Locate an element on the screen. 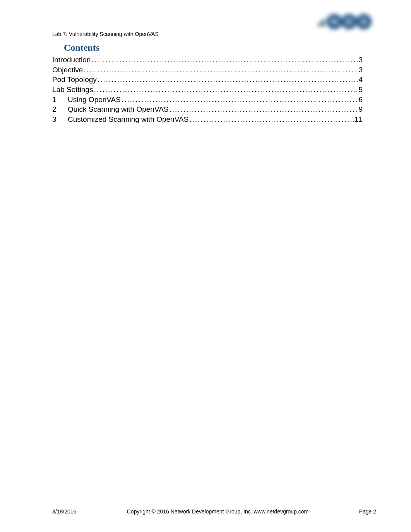  ndg-logo-icon: N D G is located at coordinates (343, 22).